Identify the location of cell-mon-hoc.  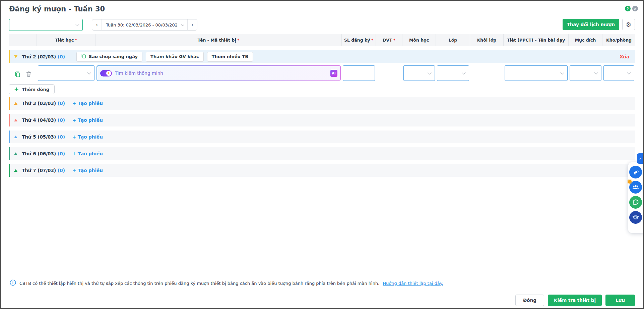
(419, 74).